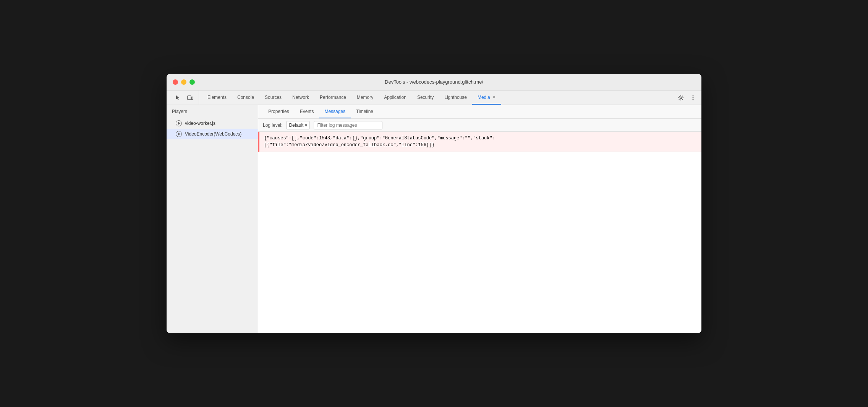 The image size is (868, 407). Describe the element at coordinates (364, 111) in the screenshot. I see `sub-tab-timeline: Timeline` at that location.